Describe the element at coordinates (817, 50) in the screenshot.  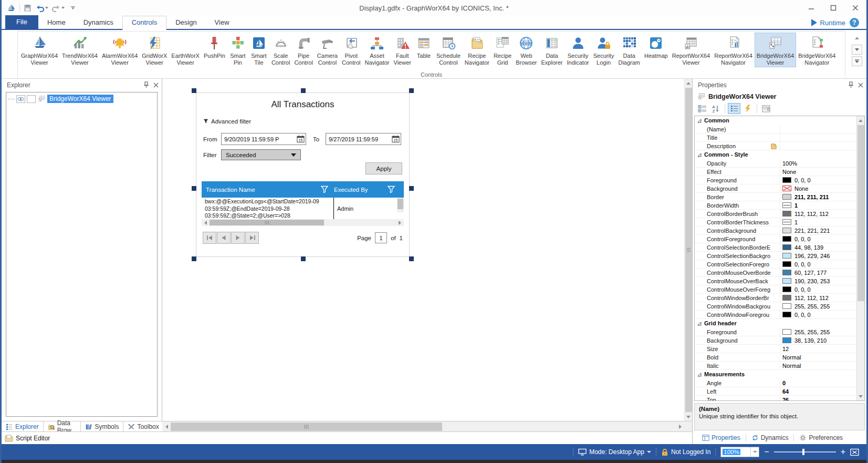
I see `ribbon-item-bridgeworx64-navigator: BridgeWorX64Navigator` at that location.